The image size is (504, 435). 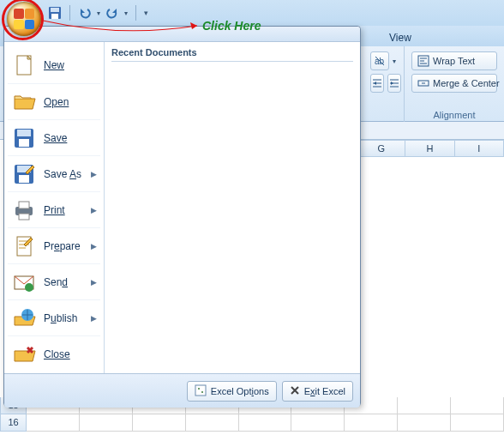 What do you see at coordinates (454, 61) in the screenshot?
I see `wrap-text-button: Wrap Text` at bounding box center [454, 61].